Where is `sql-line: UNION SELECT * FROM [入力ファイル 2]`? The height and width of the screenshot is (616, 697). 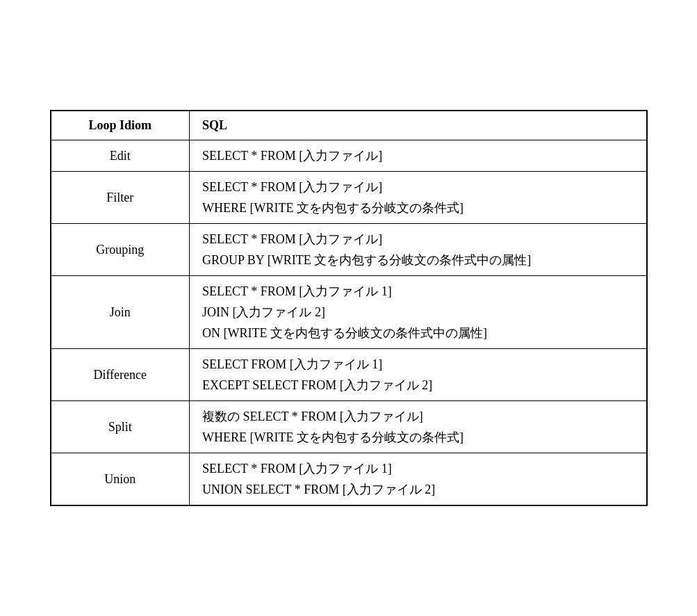 sql-line: UNION SELECT * FROM [入力ファイル 2] is located at coordinates (418, 489).